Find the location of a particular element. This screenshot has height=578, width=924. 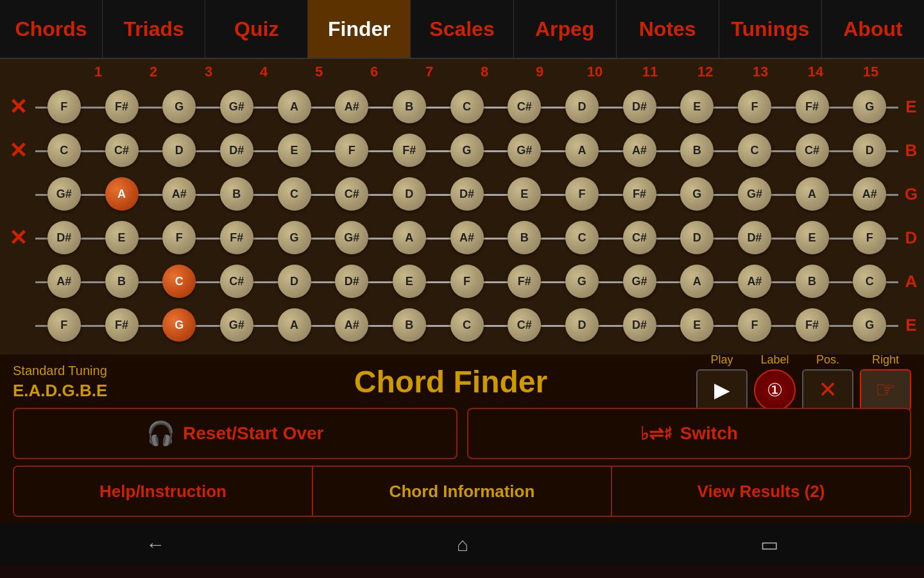

note-4-14: C is located at coordinates (869, 281).